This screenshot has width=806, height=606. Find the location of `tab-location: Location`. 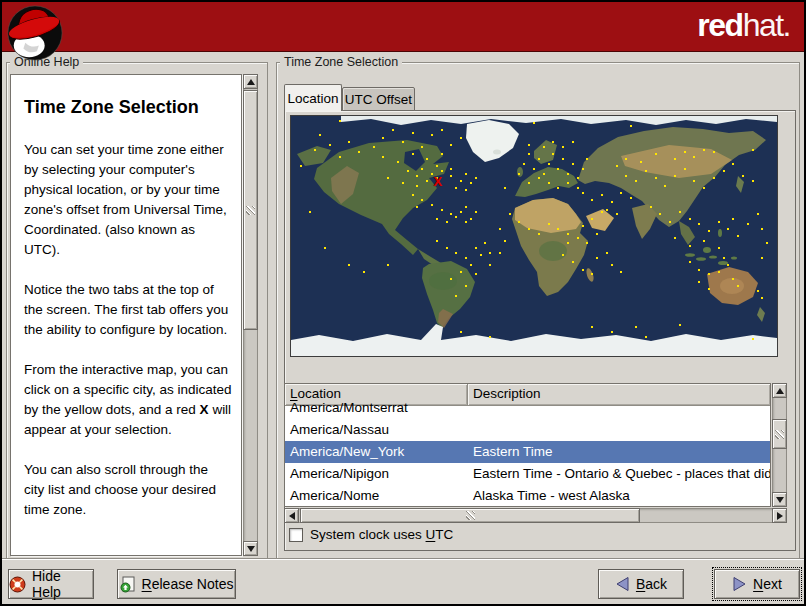

tab-location: Location is located at coordinates (313, 98).